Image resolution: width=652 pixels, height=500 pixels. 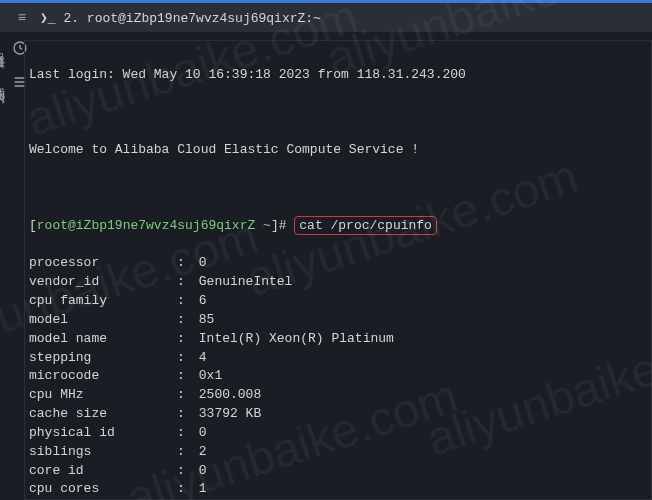 What do you see at coordinates (11, 65) in the screenshot?
I see `sidebar: 最近登录 我的实例` at bounding box center [11, 65].